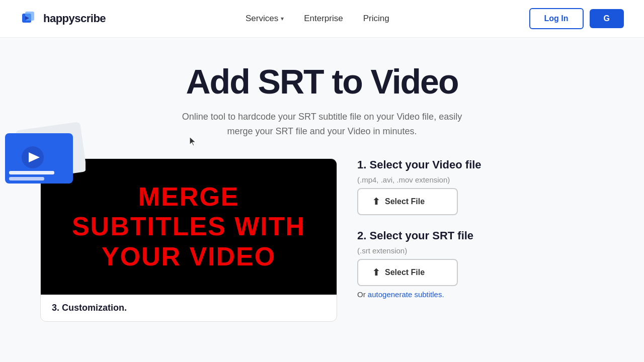 This screenshot has height=362, width=644. What do you see at coordinates (265, 19) in the screenshot?
I see `nav-services: Services ▾` at bounding box center [265, 19].